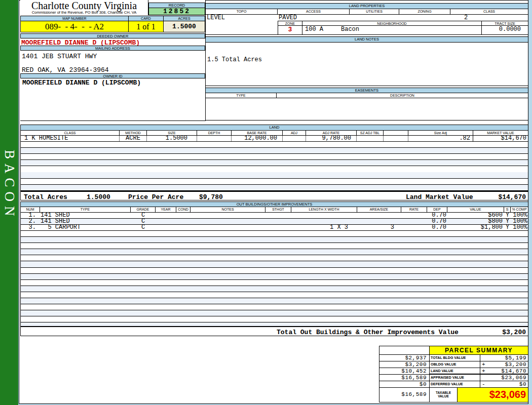 This screenshot has height=405, width=532. Describe the element at coordinates (404, 358) in the screenshot. I see `summary-prior-value: $2,937` at that location.